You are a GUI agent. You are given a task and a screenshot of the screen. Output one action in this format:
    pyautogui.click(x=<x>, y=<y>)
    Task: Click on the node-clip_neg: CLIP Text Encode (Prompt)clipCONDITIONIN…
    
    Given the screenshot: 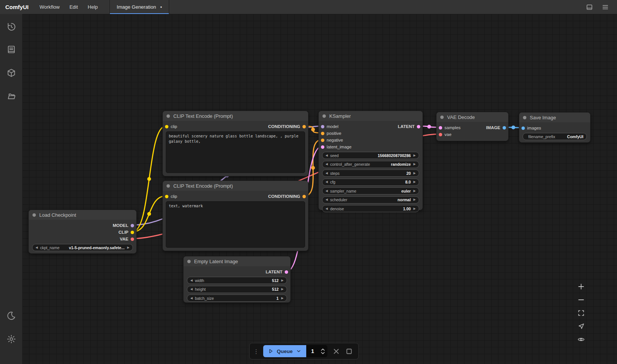 What is the action you would take?
    pyautogui.click(x=236, y=216)
    